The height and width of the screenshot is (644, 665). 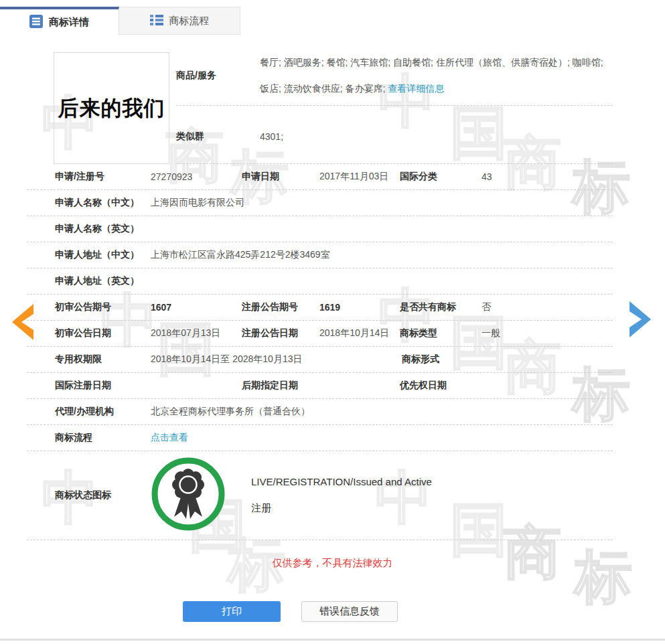 I want to click on first-trial-no-label: 初审公告期号, so click(x=103, y=307).